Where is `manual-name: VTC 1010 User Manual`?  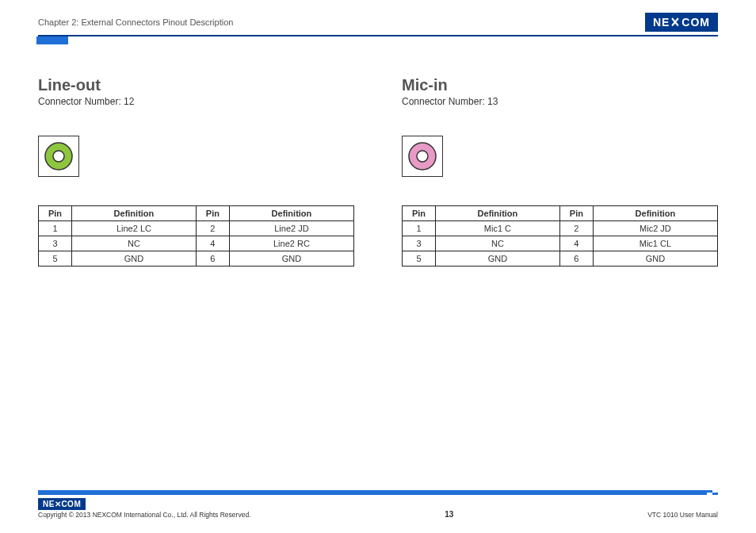 manual-name: VTC 1010 User Manual is located at coordinates (683, 515).